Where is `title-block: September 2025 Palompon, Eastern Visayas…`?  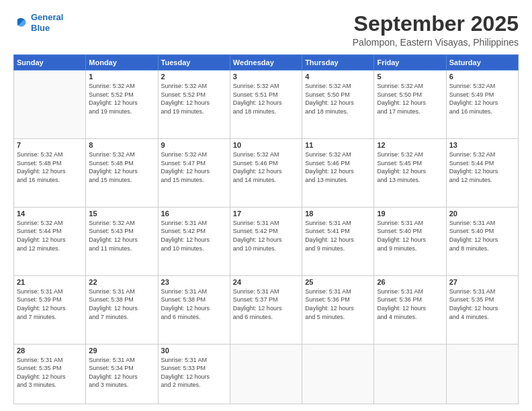
title-block: September 2025 Palompon, Eastern Visayas… is located at coordinates (435, 30).